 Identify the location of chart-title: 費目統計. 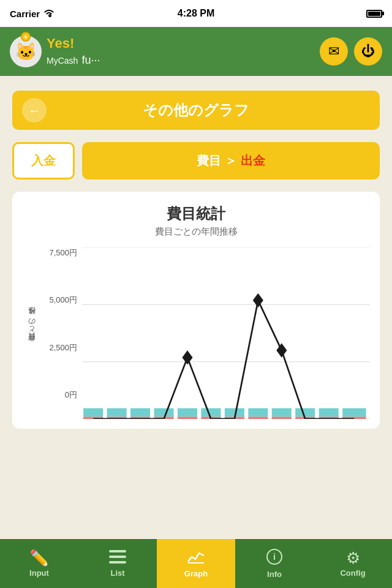
(196, 214).